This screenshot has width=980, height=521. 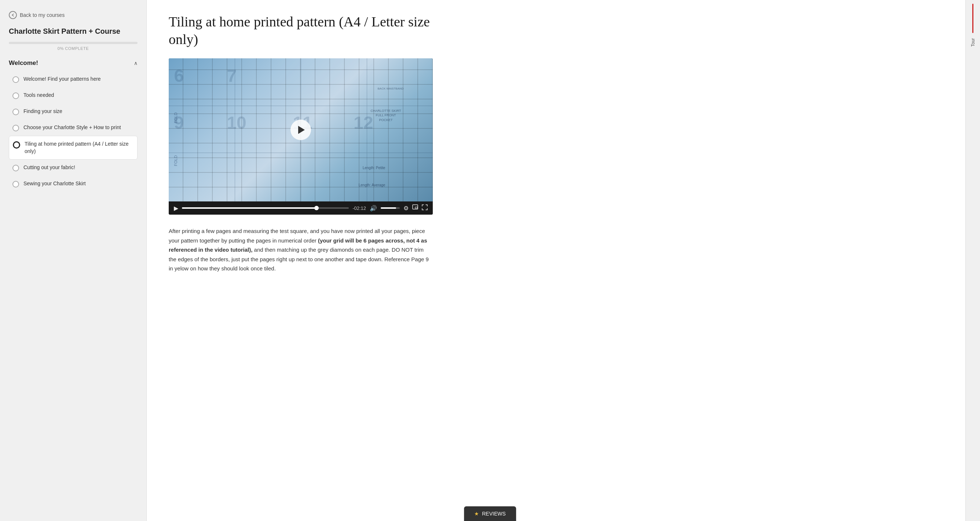 I want to click on list-item: Cutting out your fabric!, so click(x=73, y=167).